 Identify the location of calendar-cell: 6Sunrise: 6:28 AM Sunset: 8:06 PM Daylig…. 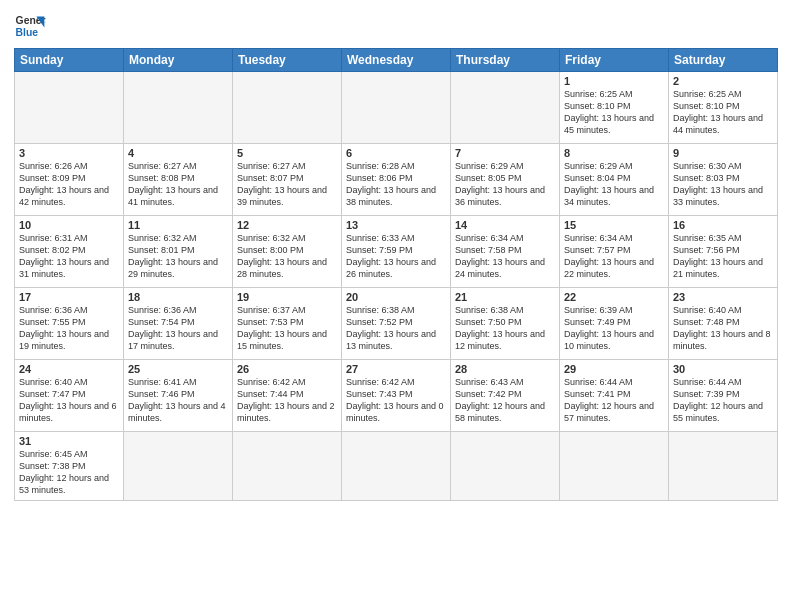
(396, 180).